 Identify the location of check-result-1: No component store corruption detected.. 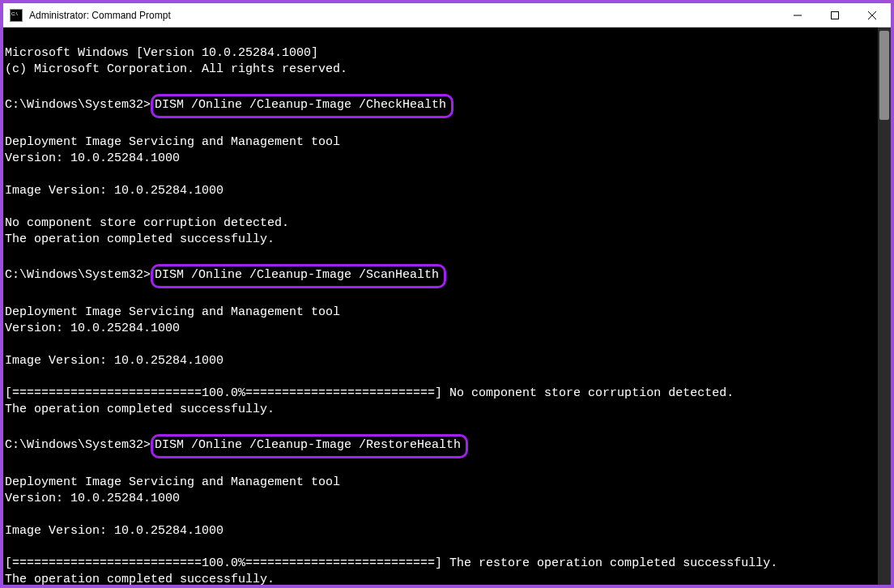
(147, 224).